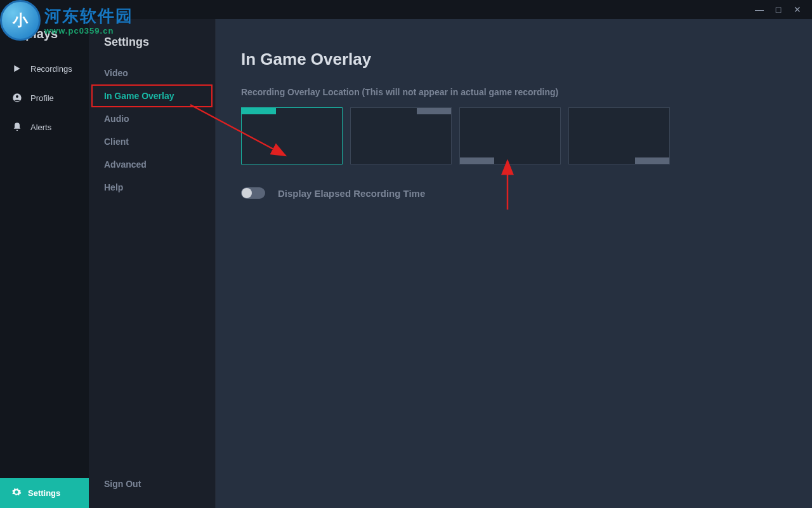  I want to click on subnav-video: Video, so click(152, 73).